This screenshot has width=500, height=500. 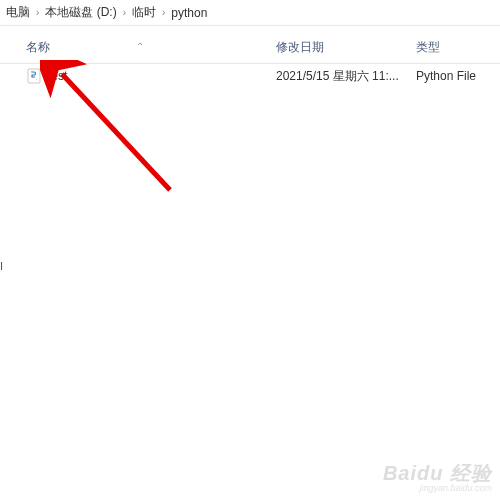 I want to click on column-header-label: 修改日期, so click(x=300, y=47).